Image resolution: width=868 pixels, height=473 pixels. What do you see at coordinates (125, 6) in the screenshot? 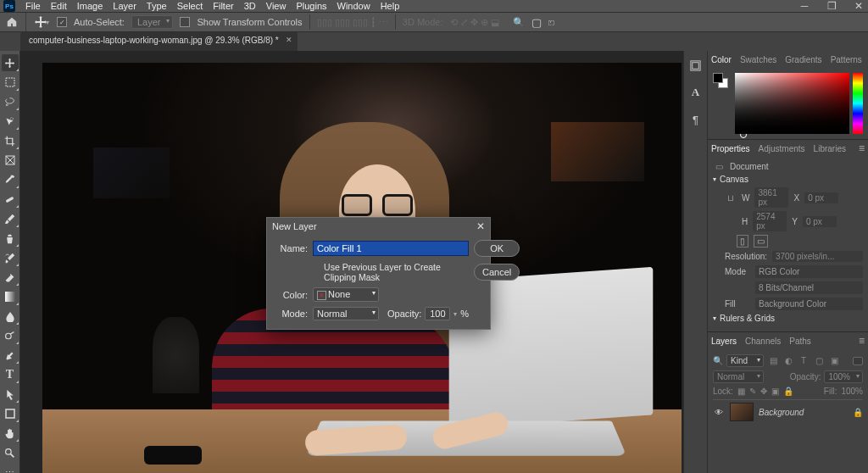
I see `menu-layer: Layer` at bounding box center [125, 6].